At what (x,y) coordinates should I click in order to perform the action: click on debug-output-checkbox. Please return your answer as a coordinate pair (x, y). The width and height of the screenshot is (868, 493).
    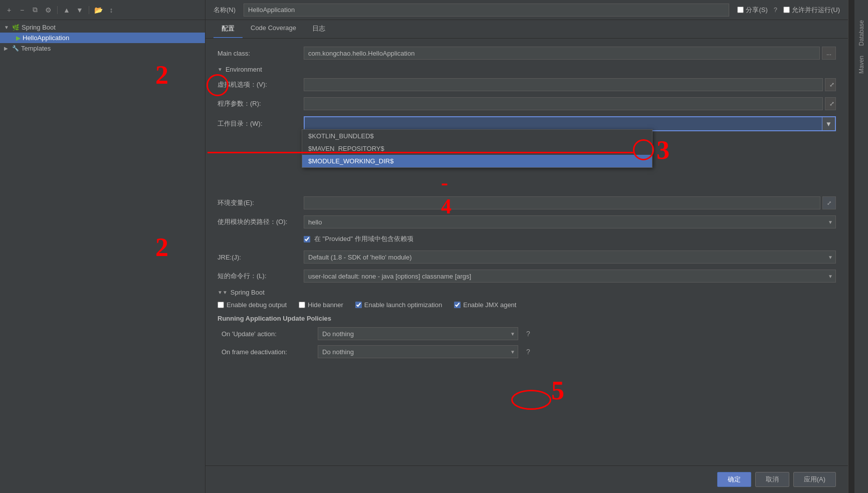
    Looking at the image, I should click on (221, 305).